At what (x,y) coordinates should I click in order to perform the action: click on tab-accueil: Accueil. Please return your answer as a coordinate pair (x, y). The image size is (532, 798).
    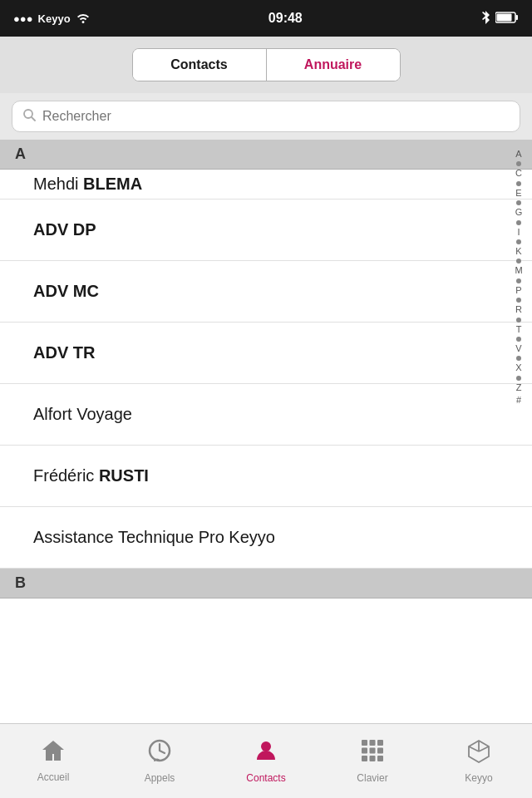
    Looking at the image, I should click on (53, 761).